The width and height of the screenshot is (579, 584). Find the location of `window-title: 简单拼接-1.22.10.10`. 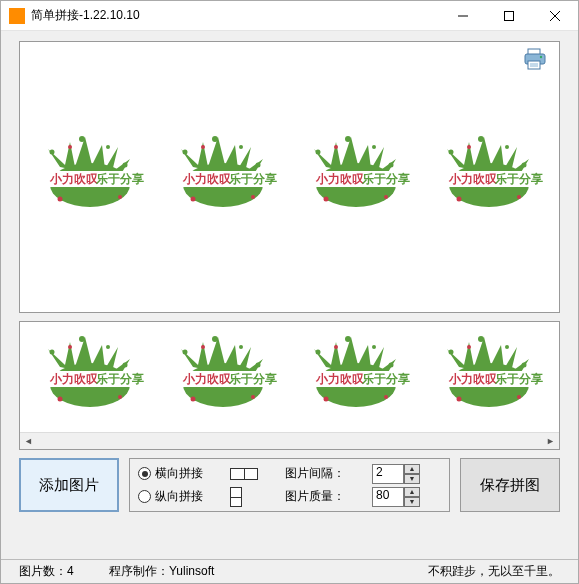

window-title: 简单拼接-1.22.10.10 is located at coordinates (236, 16).